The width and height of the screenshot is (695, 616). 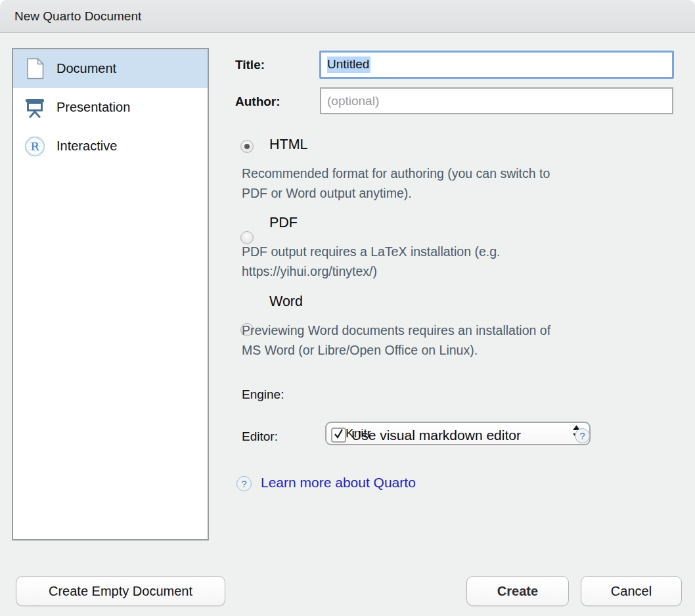 What do you see at coordinates (35, 146) in the screenshot?
I see `svg-text: R` at bounding box center [35, 146].